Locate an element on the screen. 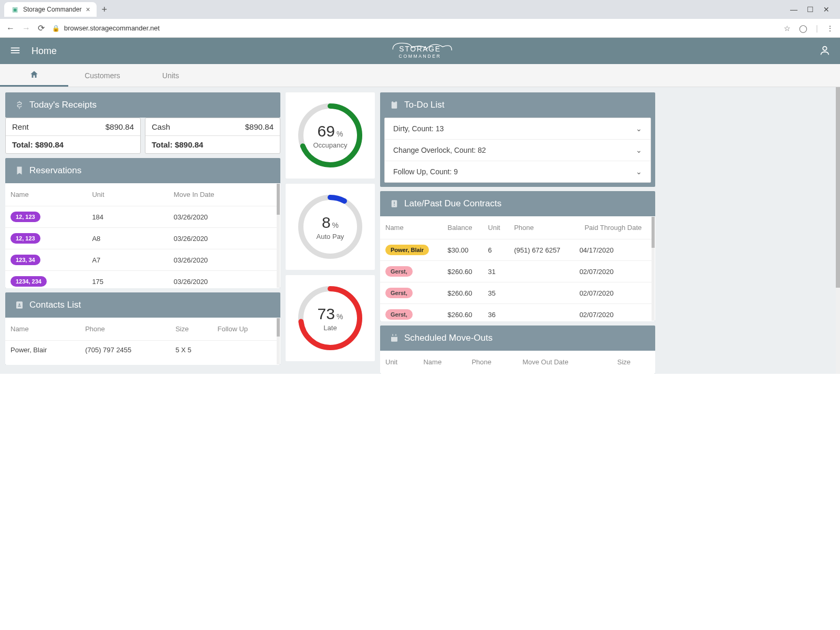 This screenshot has width=840, height=630. col-mname: Name is located at coordinates (442, 362).